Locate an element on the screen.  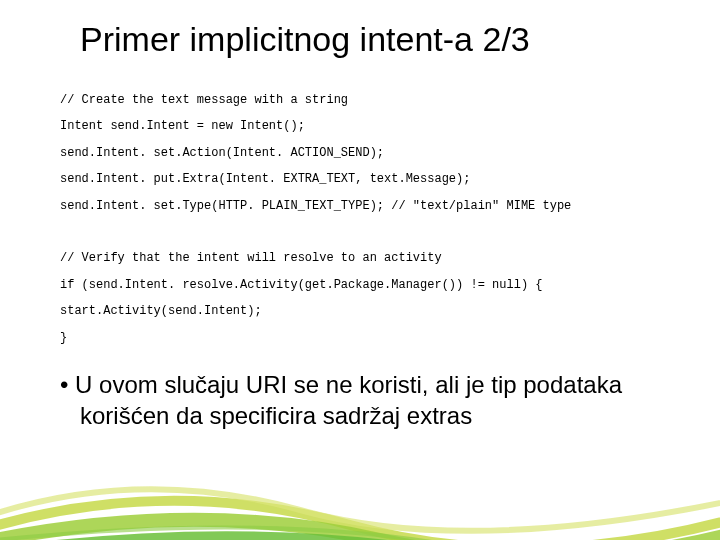
bullet-text: U ovom slučaju URI se ne koristi, ali je… is located at coordinates (360, 400).